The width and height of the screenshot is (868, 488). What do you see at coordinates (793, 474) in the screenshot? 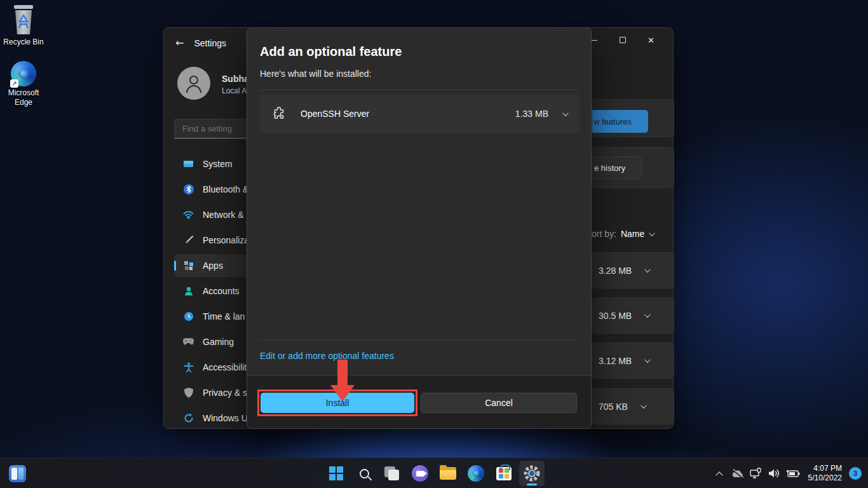
I see `battery-charging-icon` at bounding box center [793, 474].